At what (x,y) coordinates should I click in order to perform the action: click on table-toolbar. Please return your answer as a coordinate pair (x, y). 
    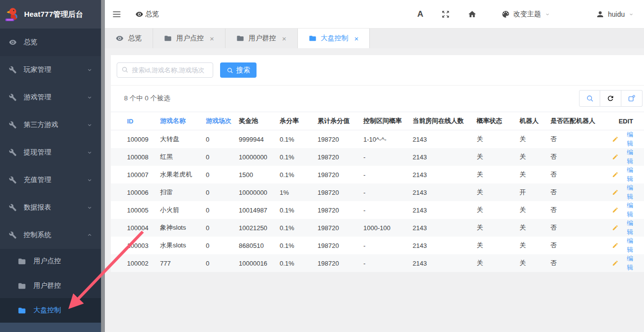
    Looking at the image, I should click on (611, 98).